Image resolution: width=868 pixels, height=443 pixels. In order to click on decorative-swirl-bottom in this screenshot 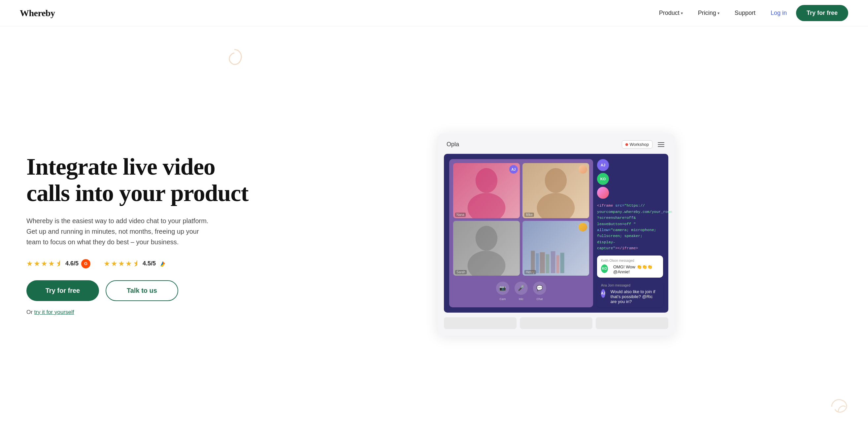, I will do `click(842, 407)`.